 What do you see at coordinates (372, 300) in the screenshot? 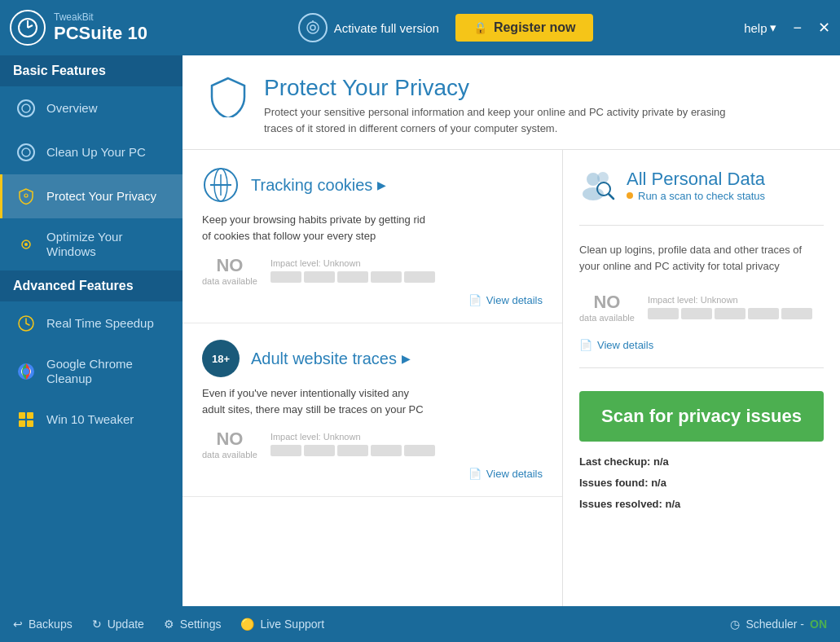
I see `tracking-view-details: 📄 View details` at bounding box center [372, 300].